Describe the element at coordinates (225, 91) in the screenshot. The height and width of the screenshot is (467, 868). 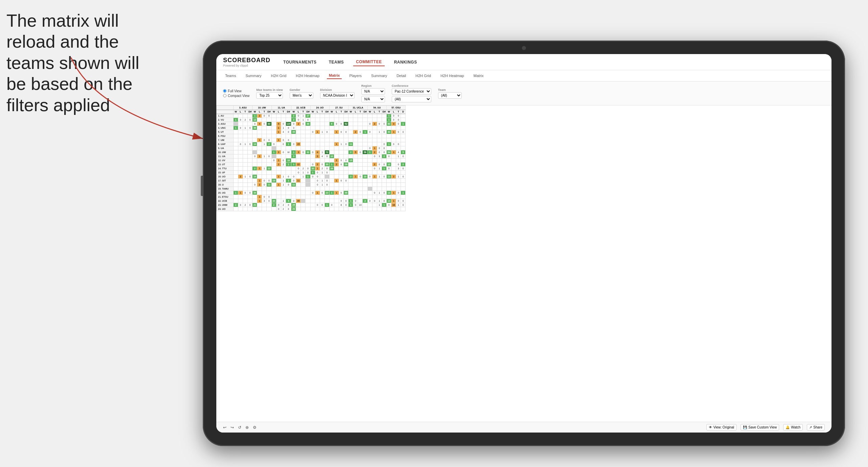
I see `full-view-input` at that location.